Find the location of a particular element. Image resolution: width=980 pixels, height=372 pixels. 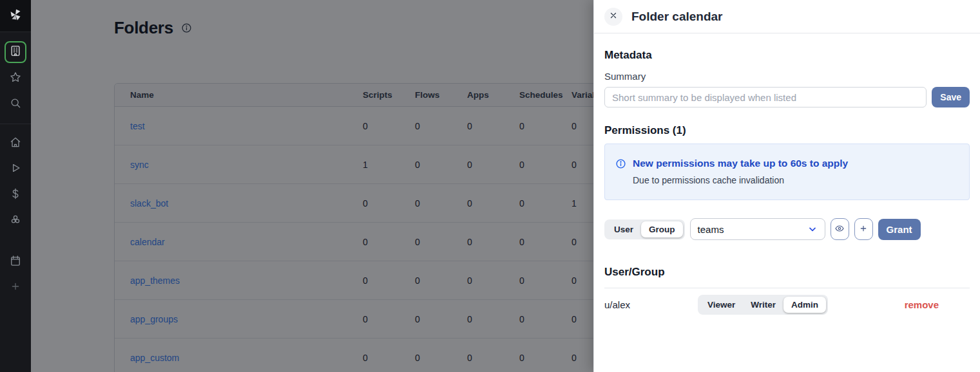

preview-permissions-button is located at coordinates (840, 229).